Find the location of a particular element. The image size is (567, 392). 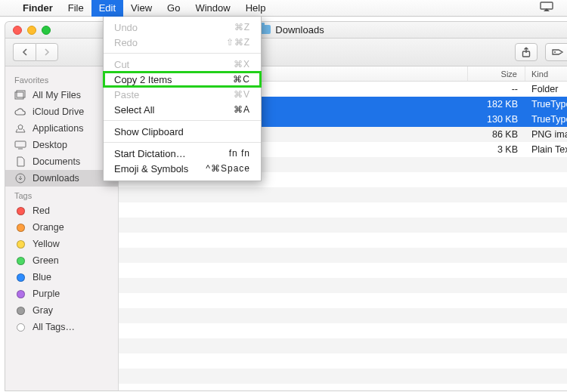

menu-item-shortcut: ⌘A is located at coordinates (242, 110).